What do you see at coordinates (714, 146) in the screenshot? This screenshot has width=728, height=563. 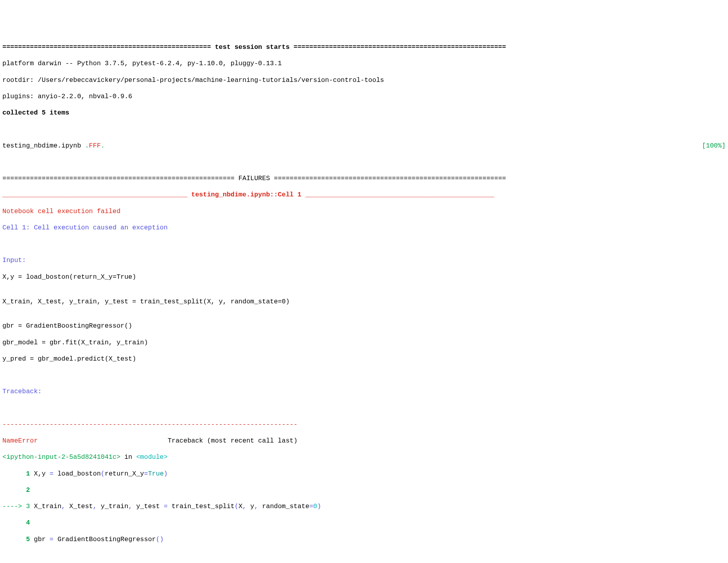 I see `percent: [100%]` at bounding box center [714, 146].